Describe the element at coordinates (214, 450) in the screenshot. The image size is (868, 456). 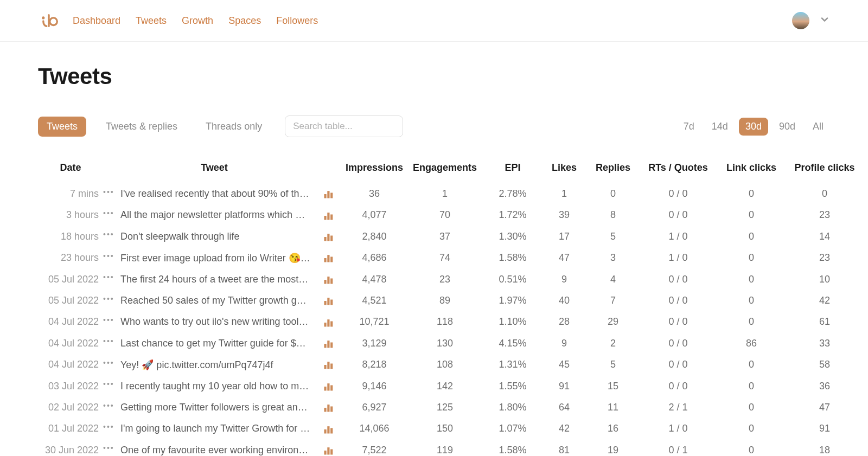
I see `cell-tweet: One of my favourite ever working environ…` at that location.